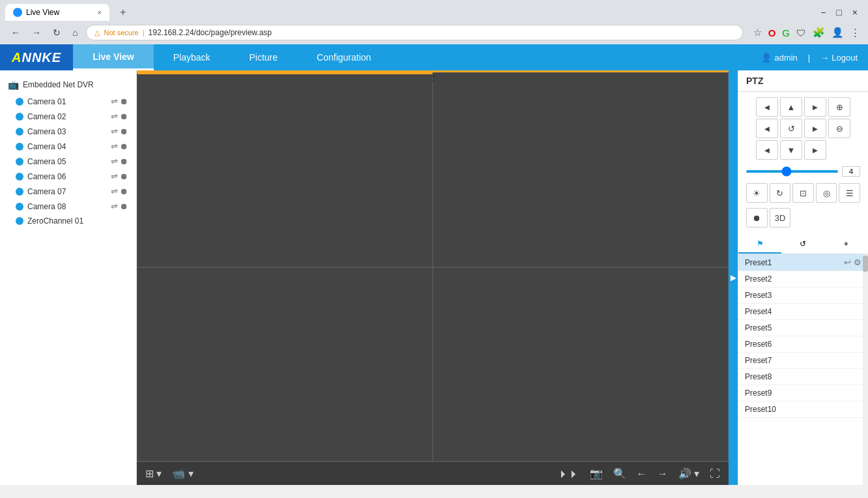 This screenshot has height=498, width=868. What do you see at coordinates (596, 473) in the screenshot?
I see `snapshot-button: 📷` at bounding box center [596, 473].